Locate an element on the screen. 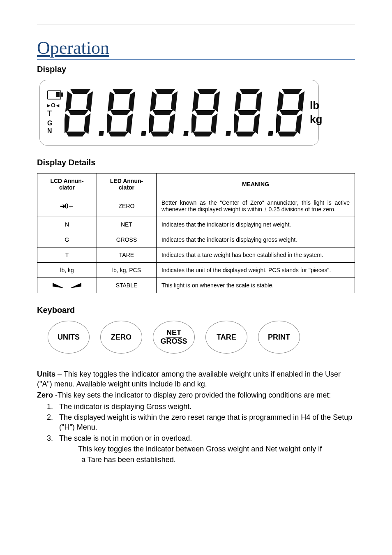  table-row: lb, kg lb, kg, PCS Indicates the unit of… is located at coordinates (196, 271).